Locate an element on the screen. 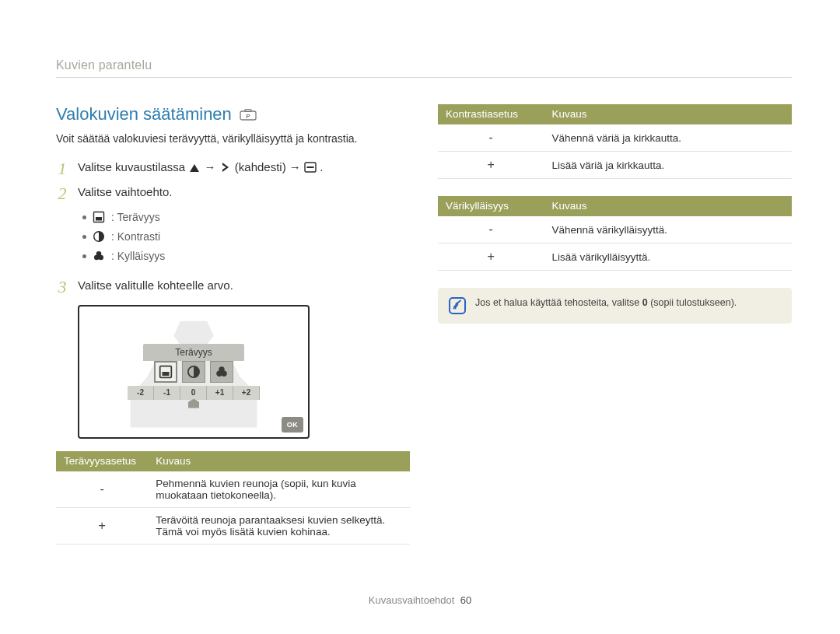 Image resolution: width=840 pixels, height=634 pixels. step-number: 1 is located at coordinates (62, 168).